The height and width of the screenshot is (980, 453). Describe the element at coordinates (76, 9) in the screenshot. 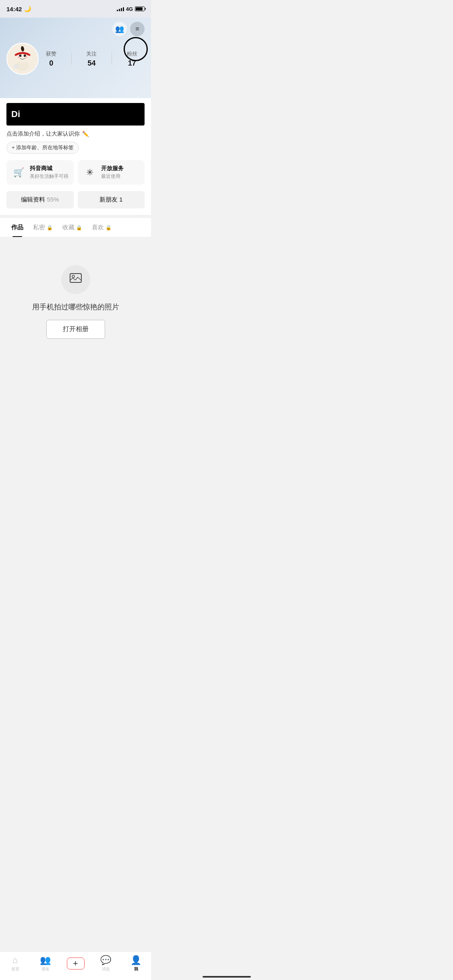

I see `status-bar: 14:42 🌙 4G` at that location.